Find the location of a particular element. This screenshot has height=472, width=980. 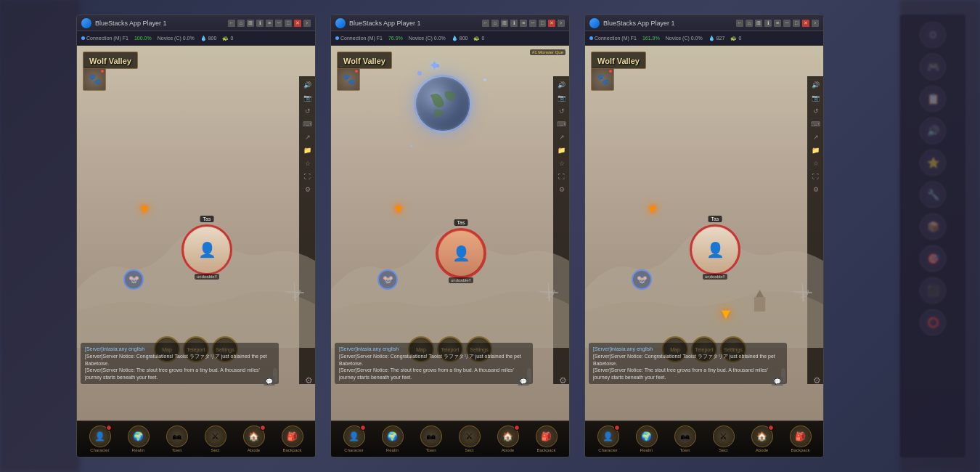

home-btn-middle: ⌂ is located at coordinates (495, 23).